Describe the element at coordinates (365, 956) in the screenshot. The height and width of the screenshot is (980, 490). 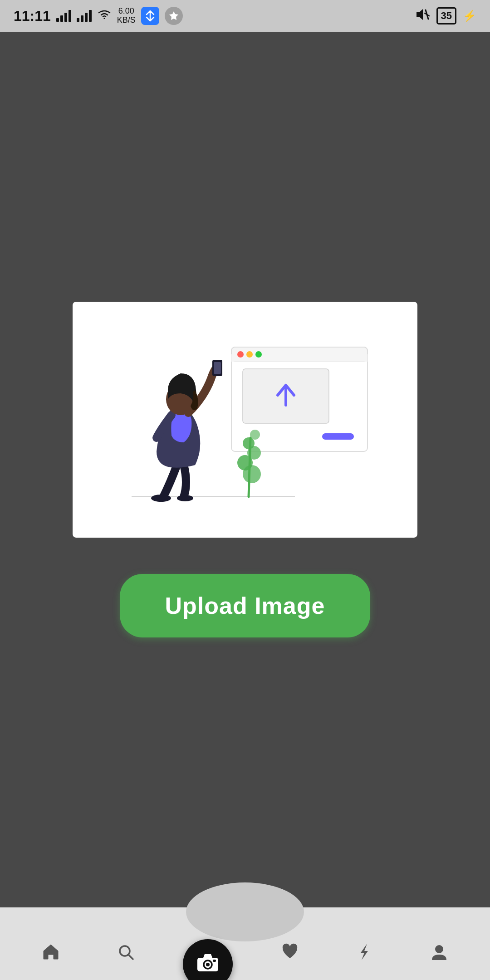
I see `flash-nav-item` at that location.